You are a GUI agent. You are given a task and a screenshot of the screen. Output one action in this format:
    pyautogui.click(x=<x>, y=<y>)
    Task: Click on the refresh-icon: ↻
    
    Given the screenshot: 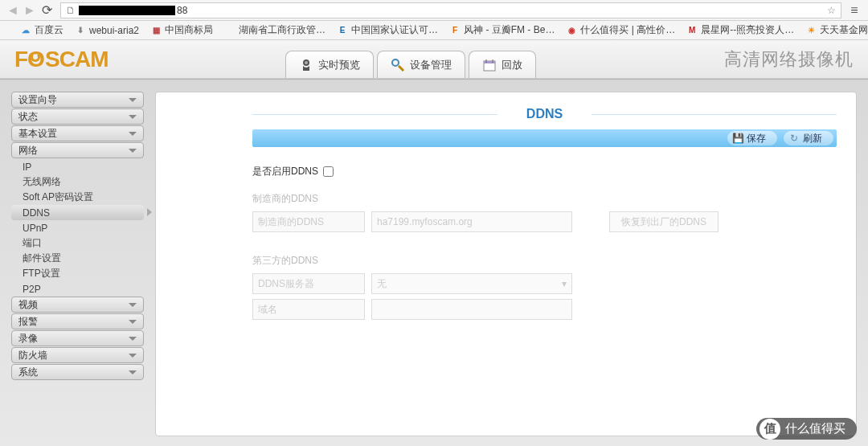 What is the action you would take?
    pyautogui.click(x=794, y=138)
    